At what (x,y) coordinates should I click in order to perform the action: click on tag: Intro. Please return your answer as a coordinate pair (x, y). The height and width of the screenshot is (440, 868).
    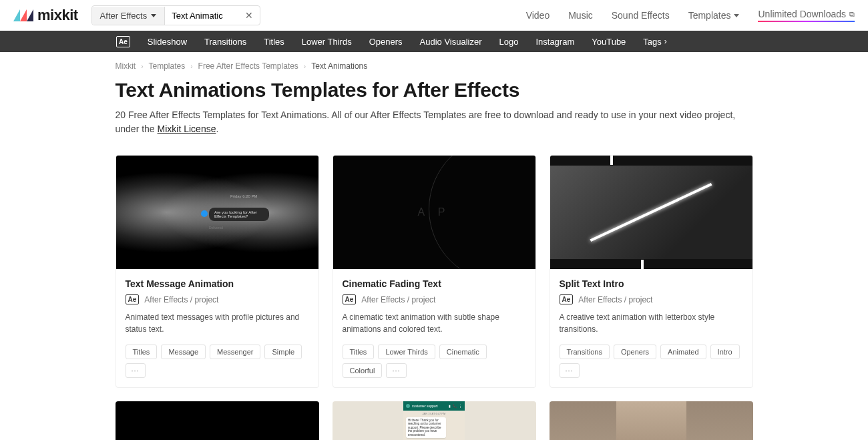
    Looking at the image, I should click on (725, 352).